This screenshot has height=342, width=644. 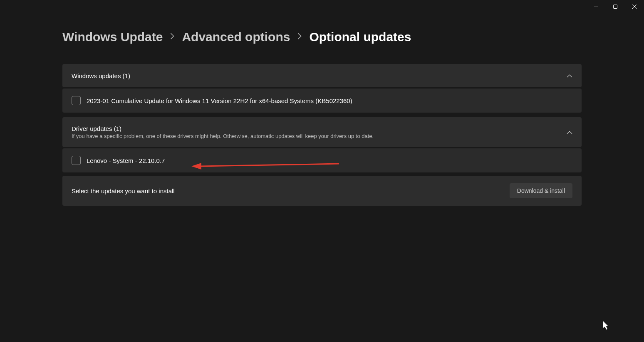 What do you see at coordinates (541, 191) in the screenshot?
I see `download-install-button: Download & install` at bounding box center [541, 191].